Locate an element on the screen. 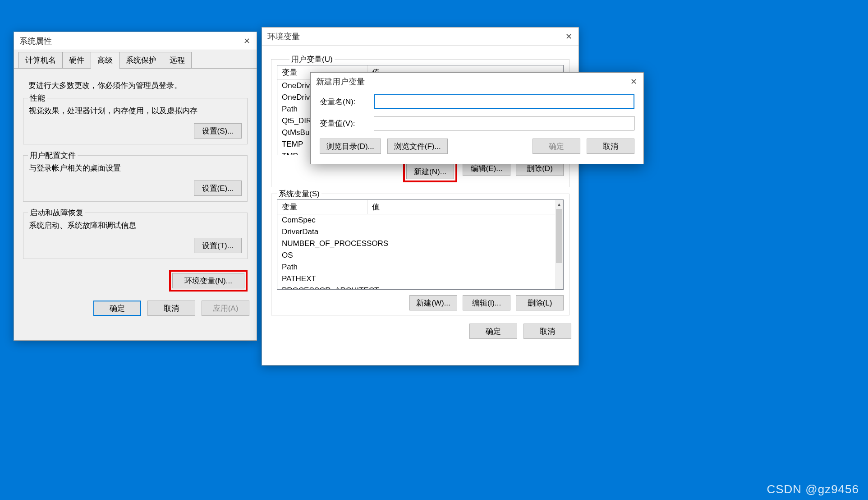  env-var-highlight: 环境变量(N)... is located at coordinates (208, 281).